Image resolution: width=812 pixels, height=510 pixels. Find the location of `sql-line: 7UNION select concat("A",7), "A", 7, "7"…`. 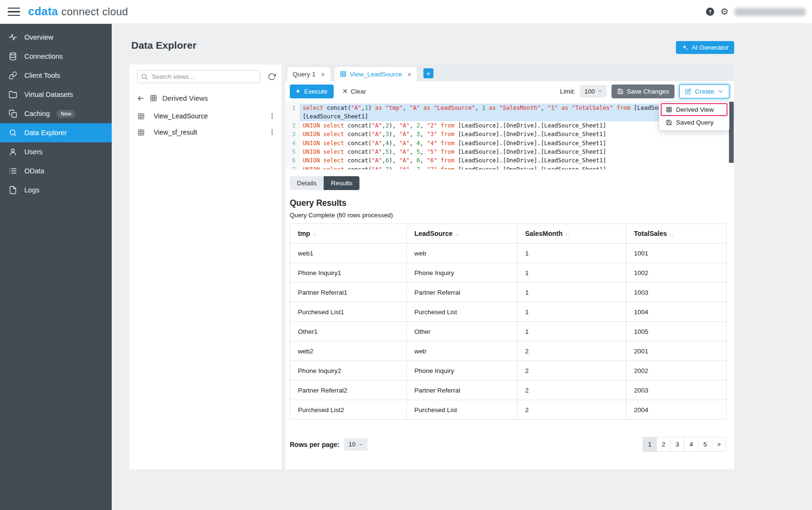

sql-line: 7UNION select concat("A",7), "A", 7, "7"… is located at coordinates (510, 167).